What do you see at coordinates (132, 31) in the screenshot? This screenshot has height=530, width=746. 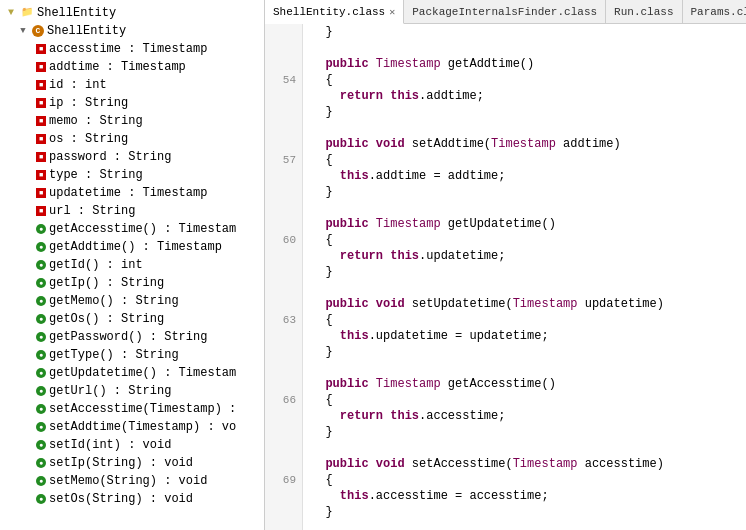 I see `tree-class-item: ▼ C ShellEntity` at bounding box center [132, 31].